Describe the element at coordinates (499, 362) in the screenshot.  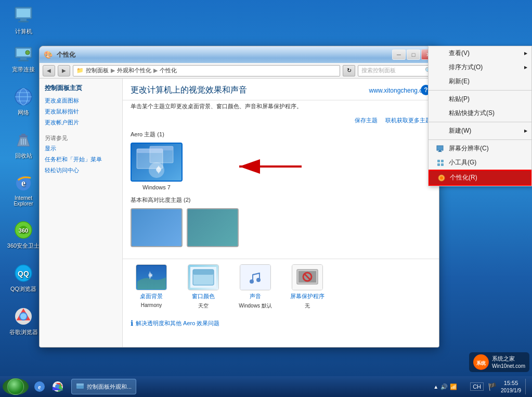
I see `branding: 系统 系统之家 Win10net.com` at that location.